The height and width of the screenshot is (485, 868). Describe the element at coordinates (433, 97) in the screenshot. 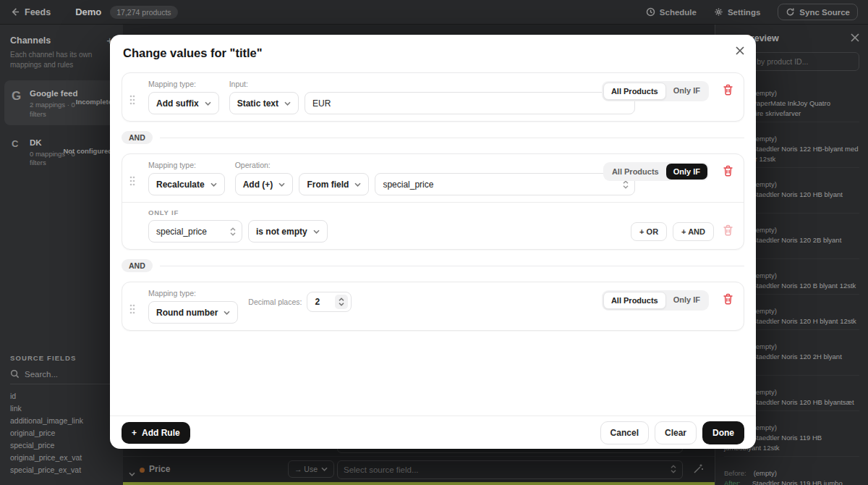

I see `rule-card-add-suffix: Mapping type: Add suffix Input: Static t…` at that location.